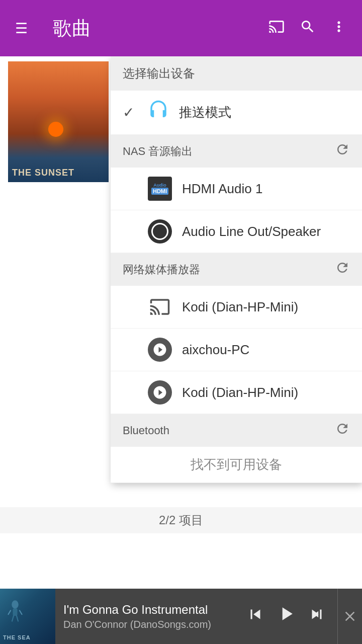 This screenshot has height=644, width=362. I want to click on now-playing-bar: THE SEA I'm Gonna Go Instrumental Dan O'…, so click(181, 616).